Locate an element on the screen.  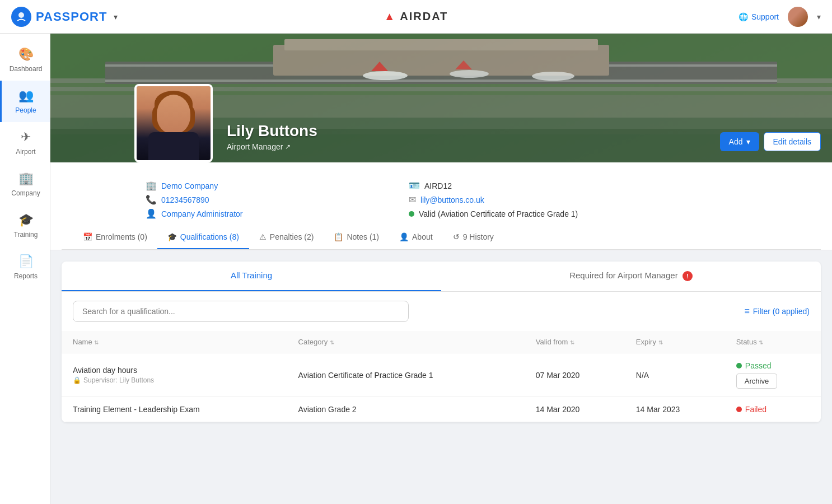
sub-tabs: All Training Required for Airport Manage… is located at coordinates (441, 277).